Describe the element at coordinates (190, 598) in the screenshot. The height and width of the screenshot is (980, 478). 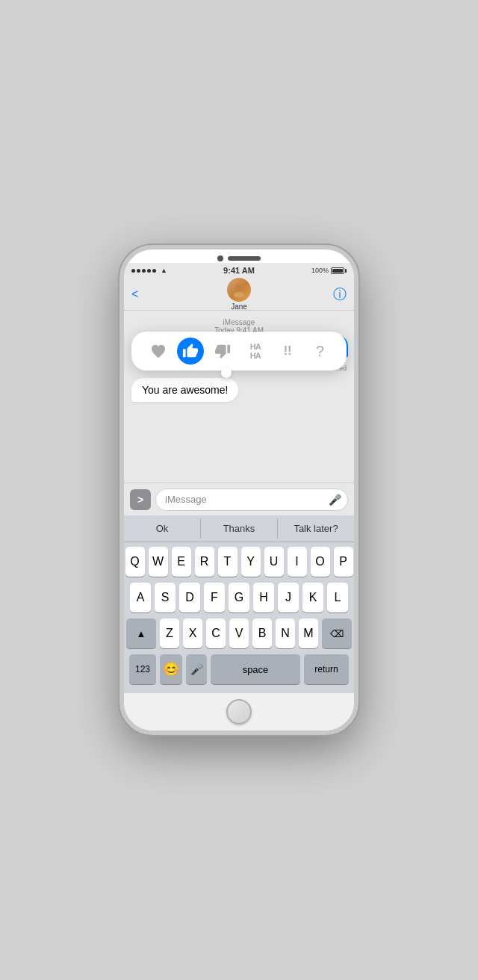
I see `key-d: D` at that location.